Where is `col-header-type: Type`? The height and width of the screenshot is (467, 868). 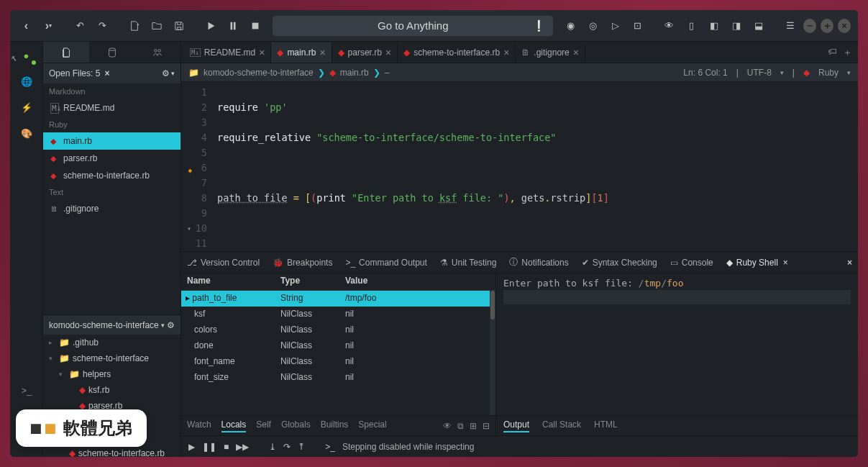 col-header-type: Type is located at coordinates (307, 282).